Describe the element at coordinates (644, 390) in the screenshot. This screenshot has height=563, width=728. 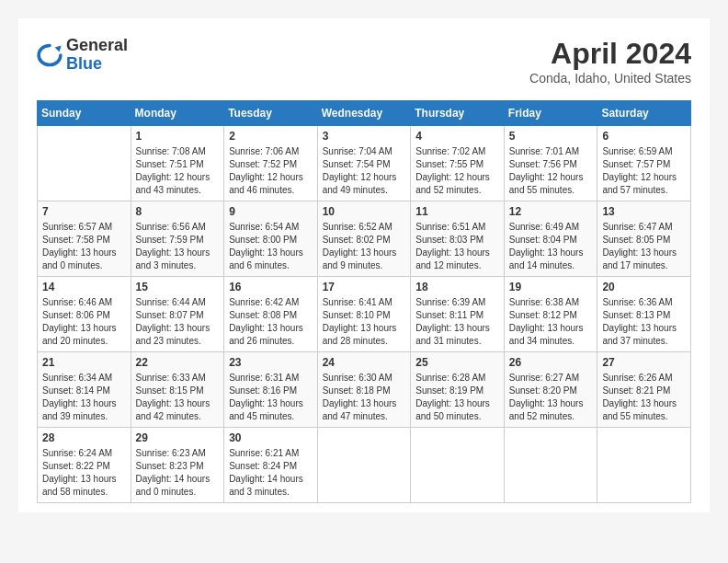
I see `calendar-cell: 27Sunrise: 6:26 AM Sunset: 8:21 PM Dayli…` at that location.